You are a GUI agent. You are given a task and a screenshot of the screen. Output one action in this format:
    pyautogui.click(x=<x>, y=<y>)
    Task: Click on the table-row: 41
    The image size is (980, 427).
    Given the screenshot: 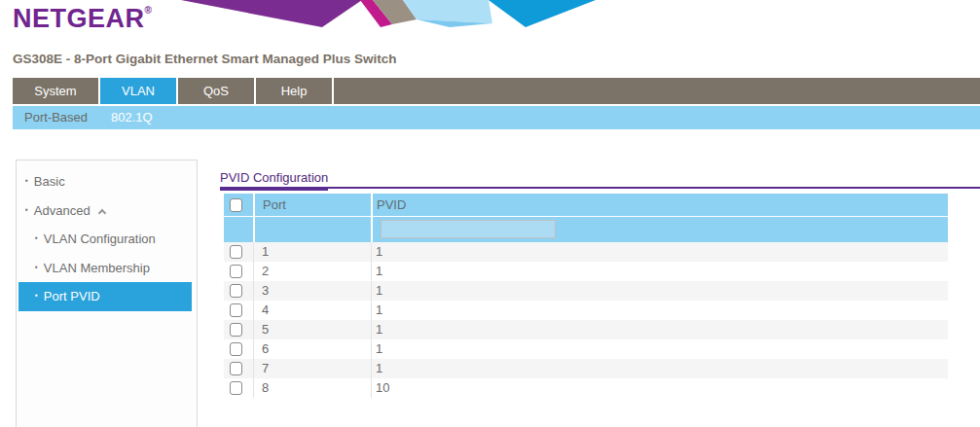 What is the action you would take?
    pyautogui.click(x=586, y=310)
    